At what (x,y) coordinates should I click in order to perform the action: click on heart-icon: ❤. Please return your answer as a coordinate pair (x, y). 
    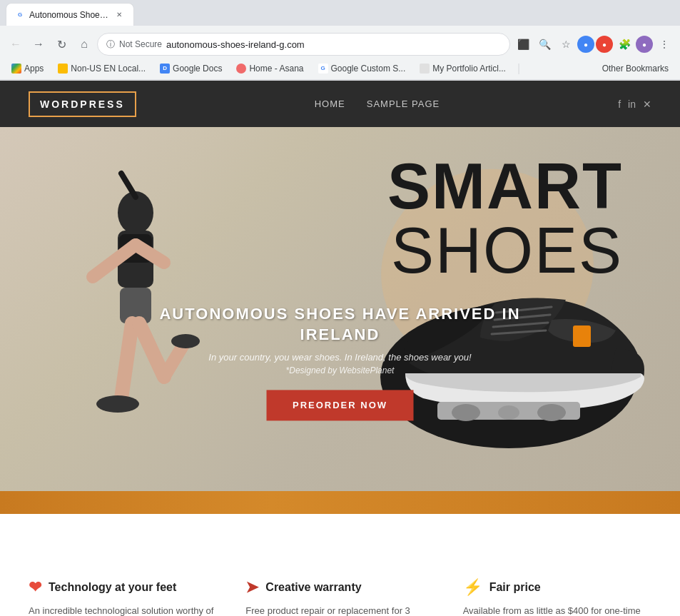
    Looking at the image, I should click on (35, 587).